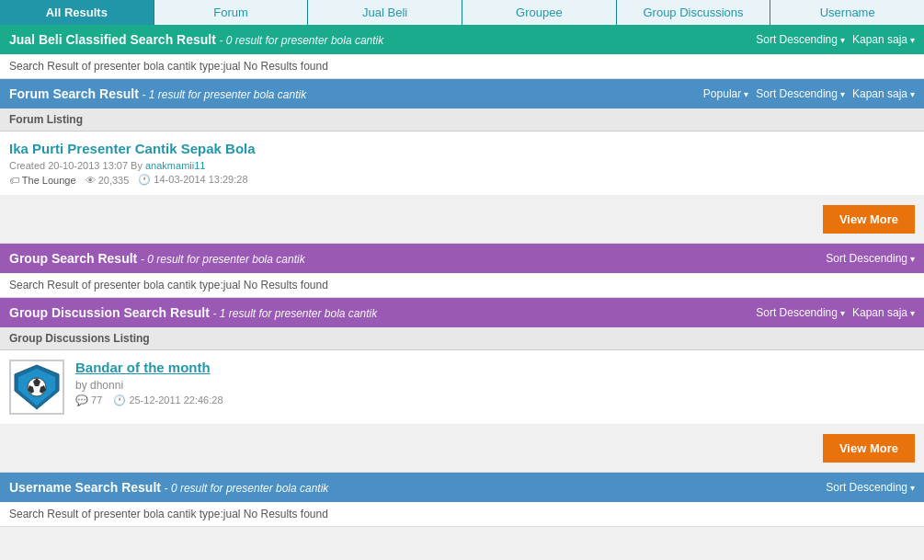 This screenshot has height=560, width=924. What do you see at coordinates (462, 258) in the screenshot?
I see `group-section-header: Group Search Result - 0 result for prese…` at bounding box center [462, 258].